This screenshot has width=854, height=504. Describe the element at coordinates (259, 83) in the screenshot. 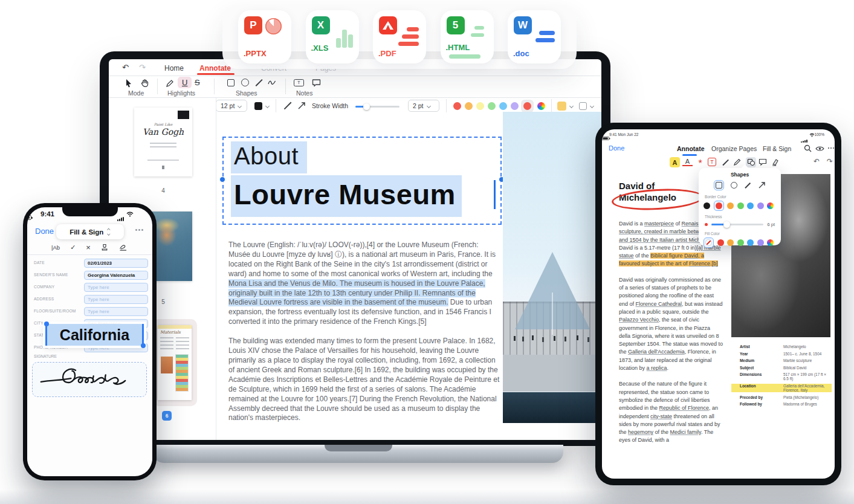

I see `line-shape-tool` at that location.